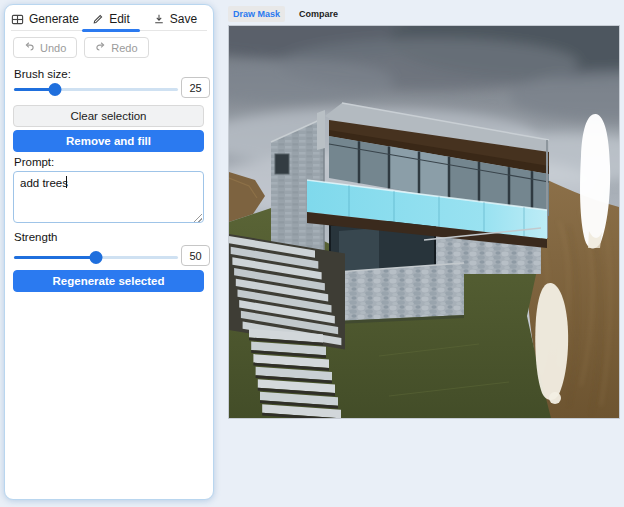  I want to click on undo-button: Undo, so click(45, 48).